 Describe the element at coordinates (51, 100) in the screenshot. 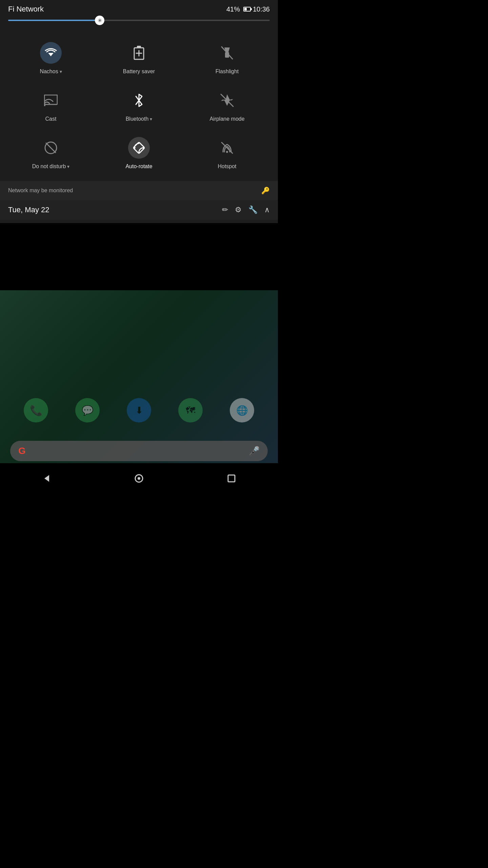

I see `tile-cast-icon-wrap` at that location.